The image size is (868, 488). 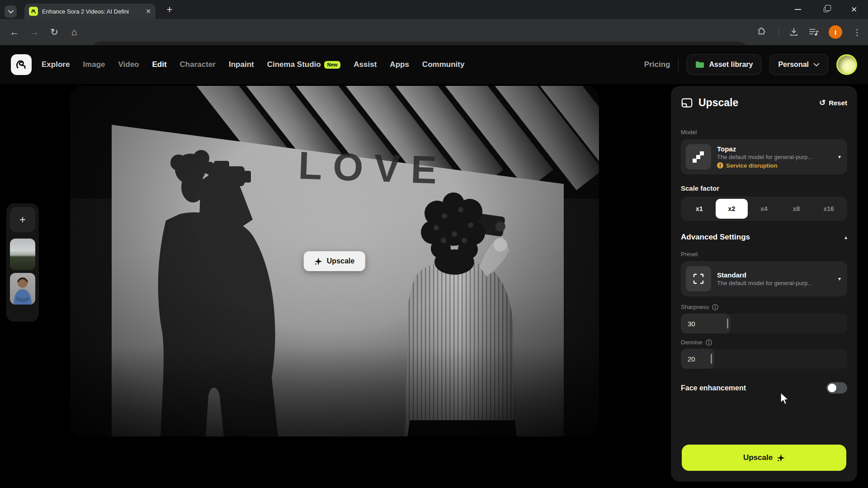 What do you see at coordinates (764, 359) in the screenshot?
I see `denoise-slider: 20` at bounding box center [764, 359].